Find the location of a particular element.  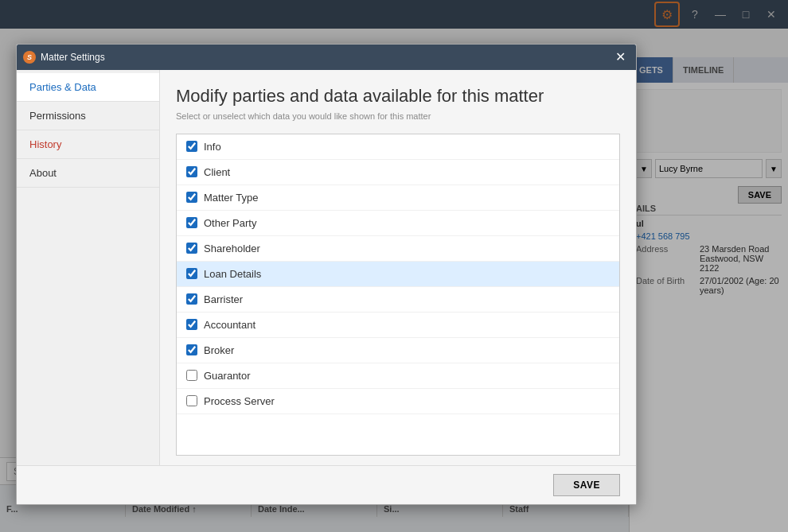

app-logo: S is located at coordinates (29, 57).